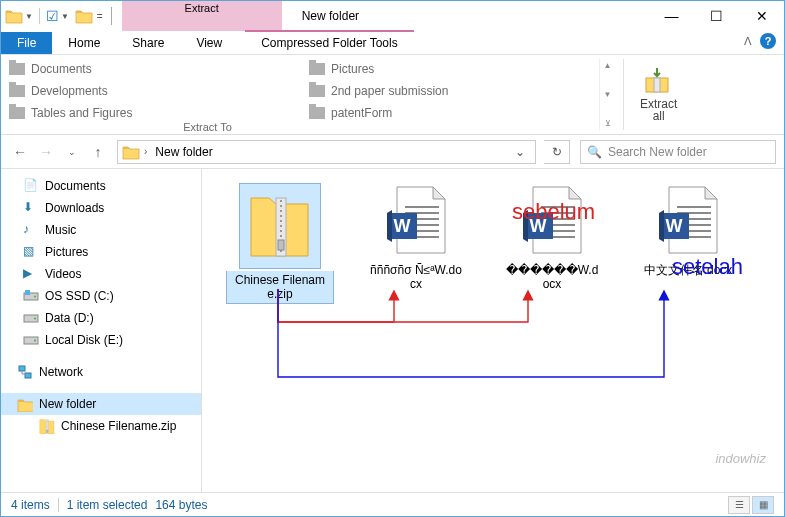 The width and height of the screenshot is (785, 517). What do you see at coordinates (52, 16) in the screenshot?
I see `checkbox-icon: ☑` at bounding box center [52, 16].